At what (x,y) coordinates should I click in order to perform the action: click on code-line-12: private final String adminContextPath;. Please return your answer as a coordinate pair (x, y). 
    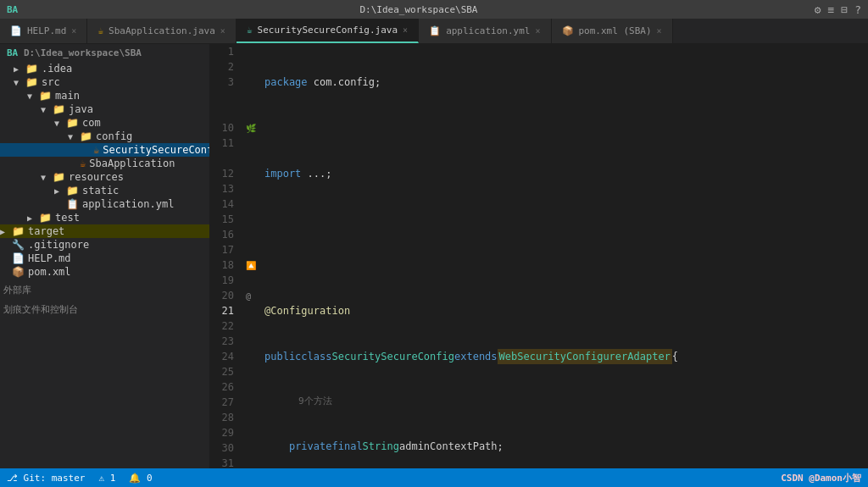
    Looking at the image, I should click on (566, 446).